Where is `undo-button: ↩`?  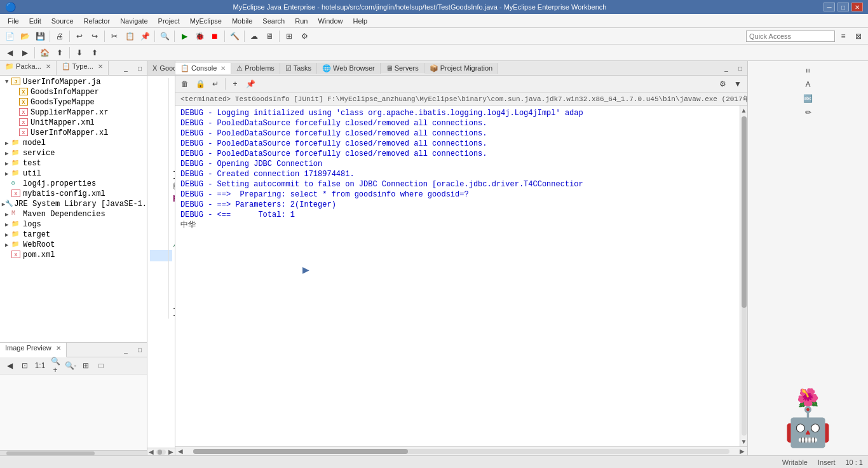 undo-button: ↩ is located at coordinates (79, 36).